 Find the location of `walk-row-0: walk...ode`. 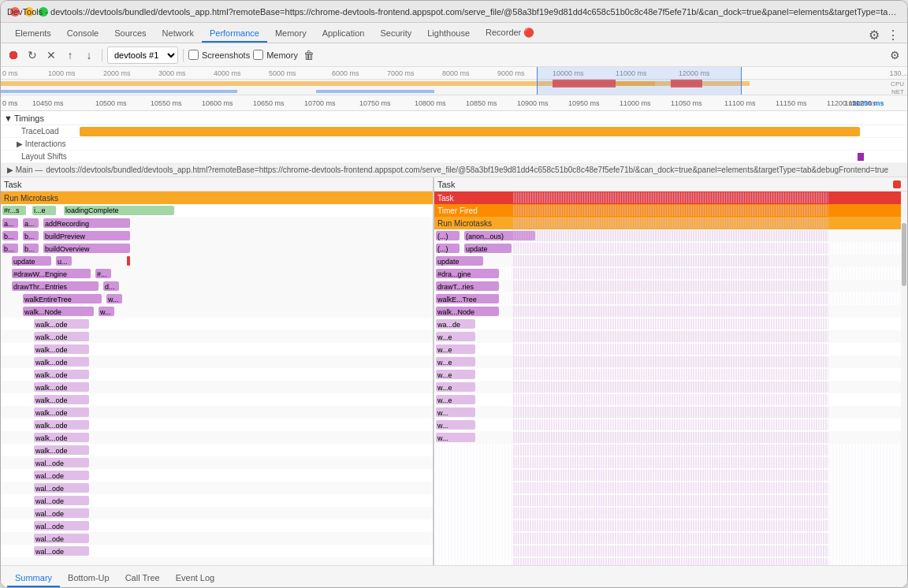

walk-row-0: walk...ode is located at coordinates (217, 324).